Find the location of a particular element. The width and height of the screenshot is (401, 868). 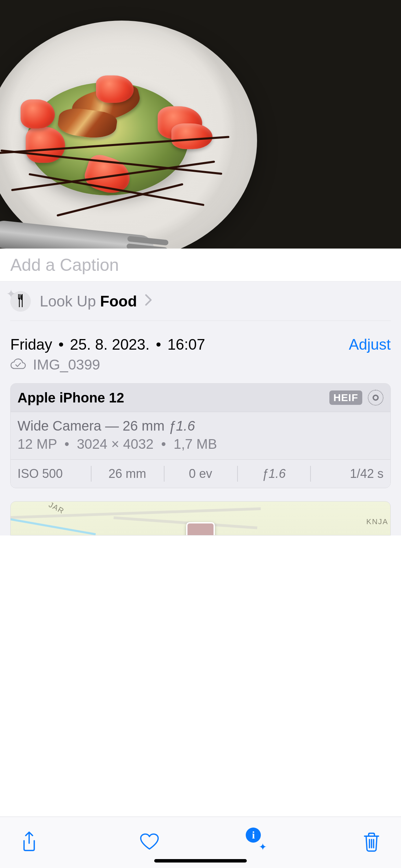

heart-icon is located at coordinates (149, 849).